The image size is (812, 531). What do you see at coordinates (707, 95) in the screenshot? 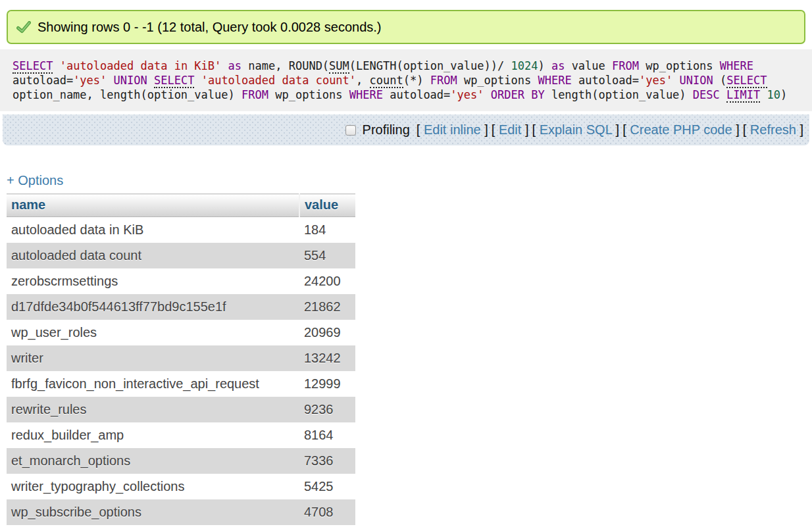
I see `sql-token: DESC` at bounding box center [707, 95].